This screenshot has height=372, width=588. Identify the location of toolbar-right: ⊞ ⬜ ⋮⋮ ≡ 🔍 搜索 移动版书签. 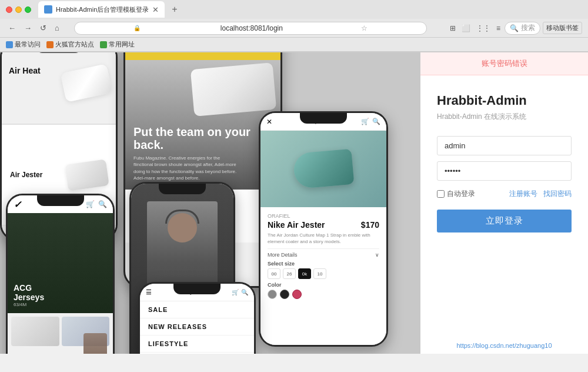
(515, 28).